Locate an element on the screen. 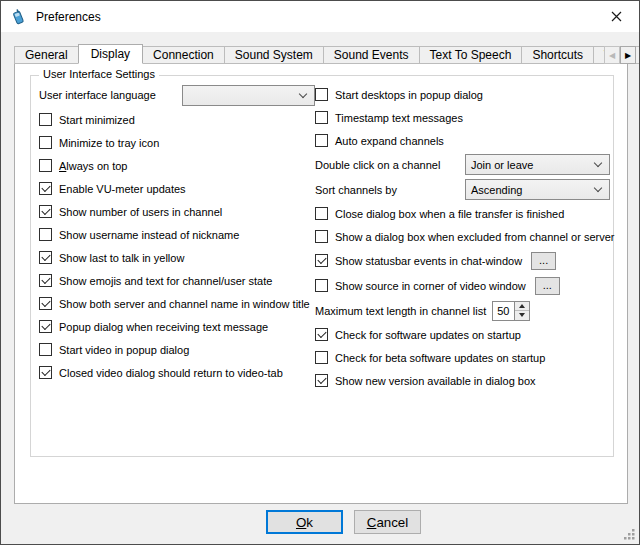  checkbox-label: Show statusbar events in chat-window is located at coordinates (428, 261).